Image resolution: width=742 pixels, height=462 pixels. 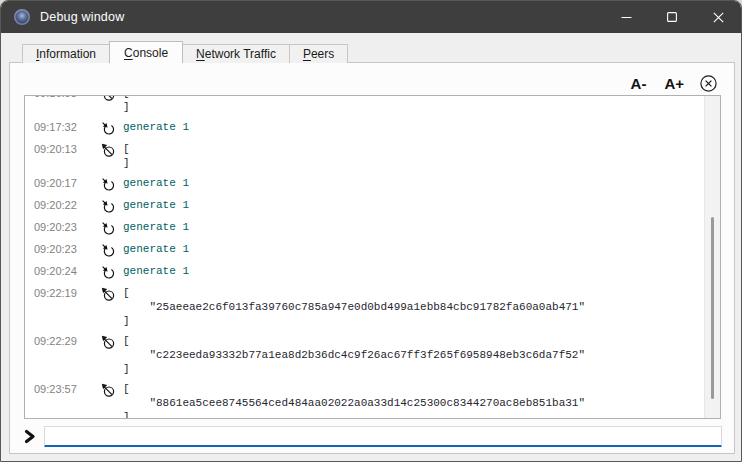 What do you see at coordinates (365, 400) in the screenshot?
I see `console-entry: 09:23:57 [ "8861ea5cee8745564ced484aa020…` at bounding box center [365, 400].